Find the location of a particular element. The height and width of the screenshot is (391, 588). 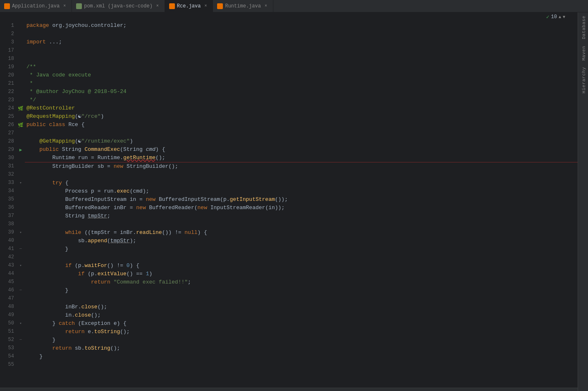

line-number: 18 is located at coordinates (9, 59).